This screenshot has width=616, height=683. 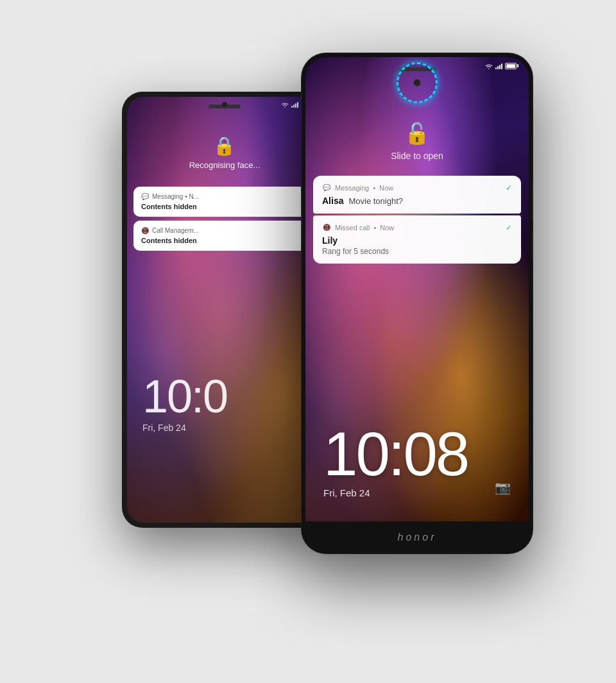 I want to click on notification-divider, so click(x=417, y=215).